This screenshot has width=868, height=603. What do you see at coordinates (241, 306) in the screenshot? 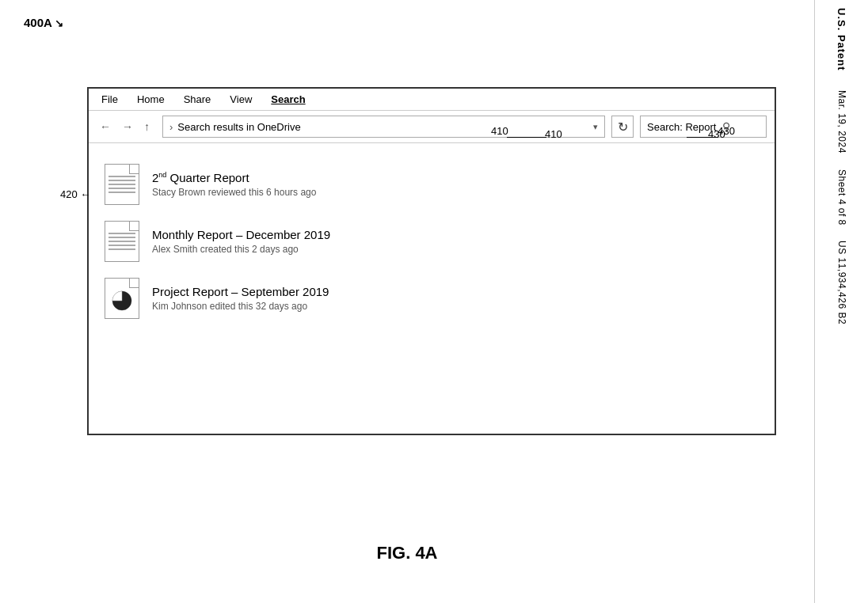
I see `file-meta-3: Kim Johnson edited this 32 days ago` at bounding box center [241, 306].